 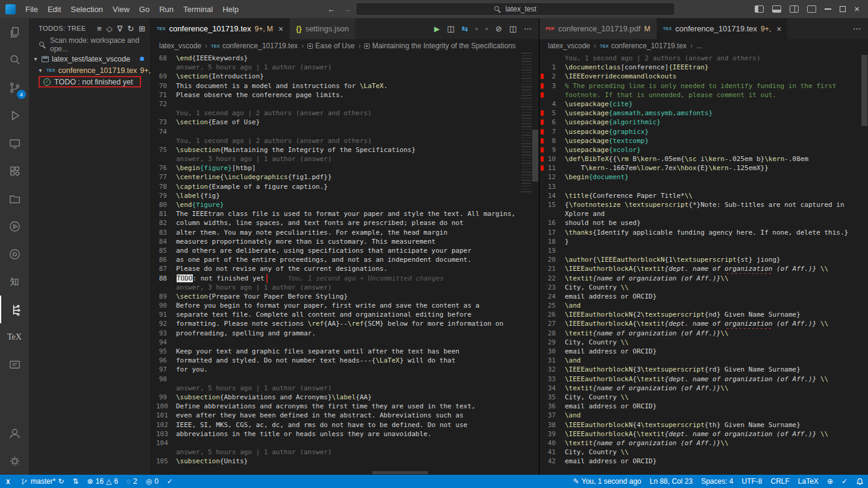 I want to click on settings-gear-icon, so click(x=14, y=461).